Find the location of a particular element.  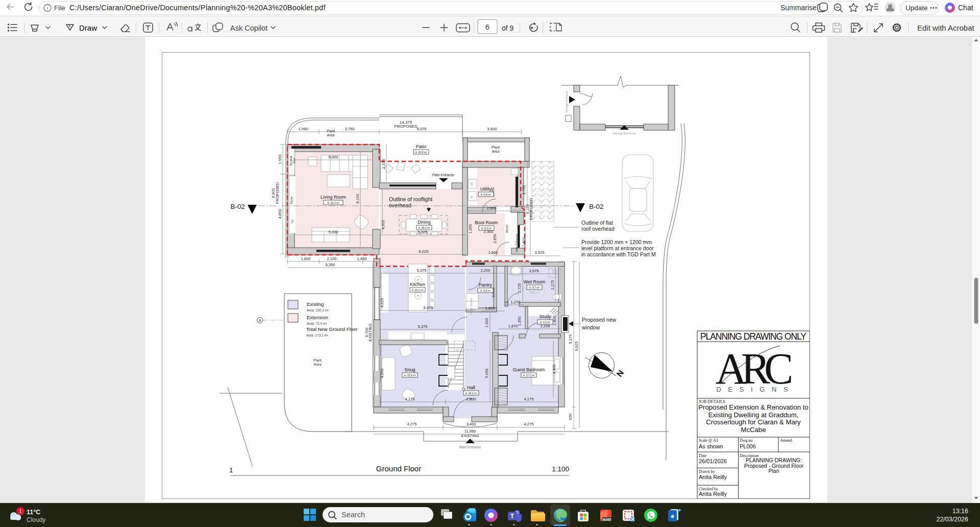

svg-text: 650 is located at coordinates (571, 417).